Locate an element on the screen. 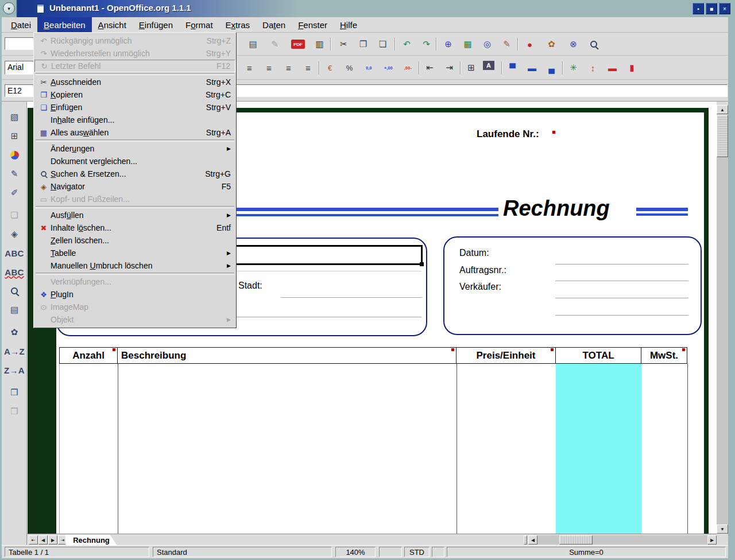  close-button: × is located at coordinates (725, 9).